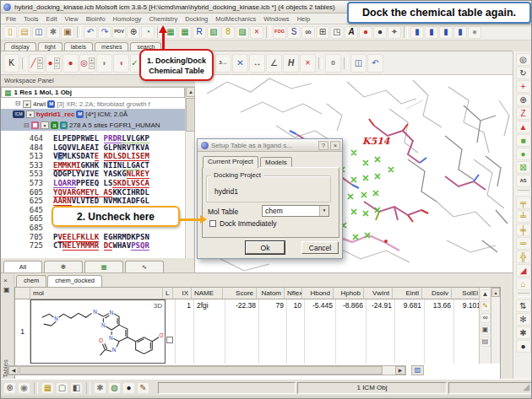 The width and height of the screenshot is (532, 399). I want to click on tab-meshes: meshes, so click(111, 46).